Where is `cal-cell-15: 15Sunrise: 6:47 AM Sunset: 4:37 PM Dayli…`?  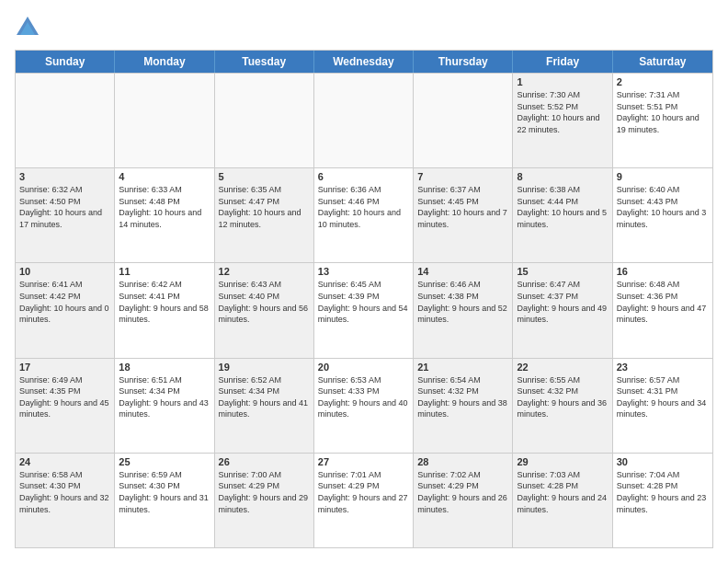 cal-cell-15: 15Sunrise: 6:47 AM Sunset: 4:37 PM Dayli… is located at coordinates (563, 310).